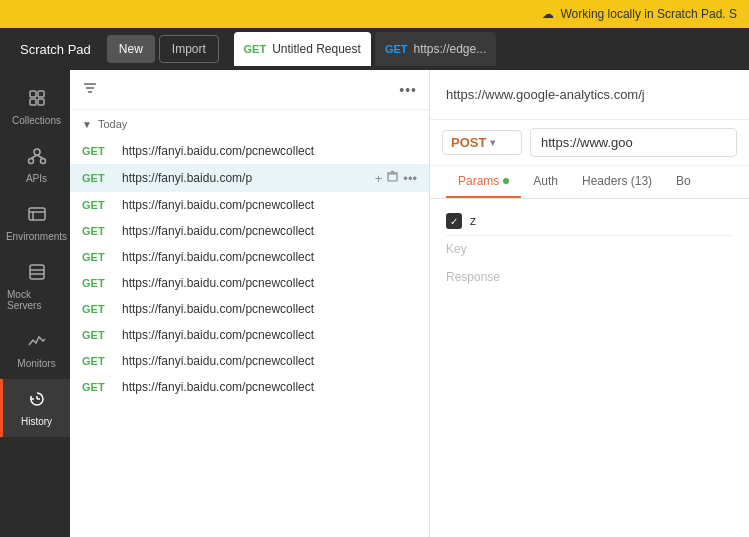 The width and height of the screenshot is (749, 537). I want to click on sidebar-item-monitors: Monitors, so click(35, 350).